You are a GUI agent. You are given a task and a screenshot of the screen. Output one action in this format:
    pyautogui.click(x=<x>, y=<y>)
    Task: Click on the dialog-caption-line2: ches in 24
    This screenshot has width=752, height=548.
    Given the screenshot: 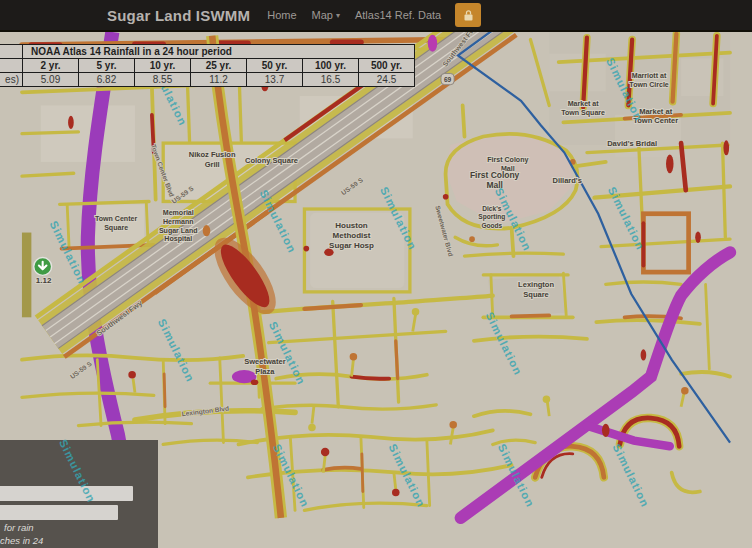 What is the action you would take?
    pyautogui.click(x=22, y=540)
    